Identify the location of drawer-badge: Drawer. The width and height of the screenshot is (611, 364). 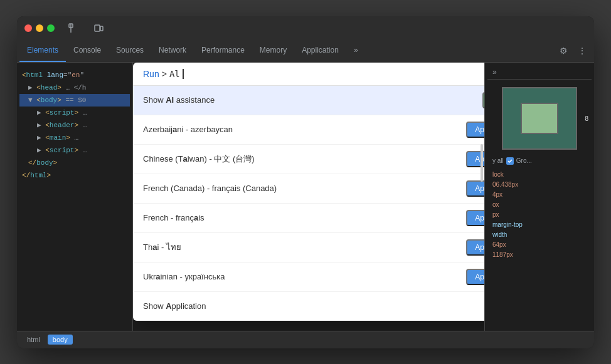
(483, 100).